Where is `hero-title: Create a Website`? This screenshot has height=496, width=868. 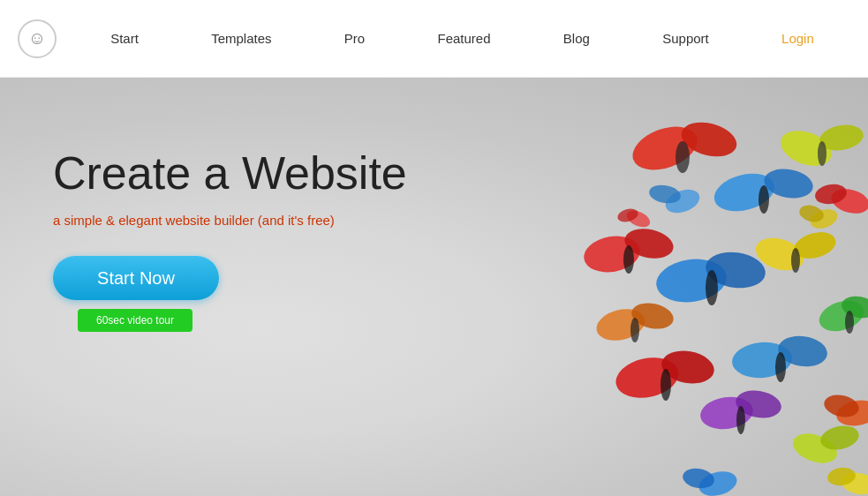 hero-title: Create a Website is located at coordinates (230, 173).